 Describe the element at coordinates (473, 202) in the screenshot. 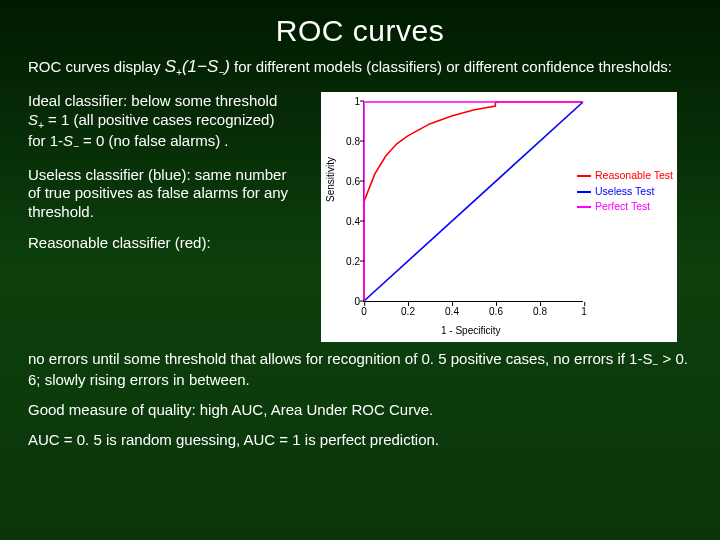

I see `plot-area: 00.20.40.60.8100.20.40.60.81` at that location.